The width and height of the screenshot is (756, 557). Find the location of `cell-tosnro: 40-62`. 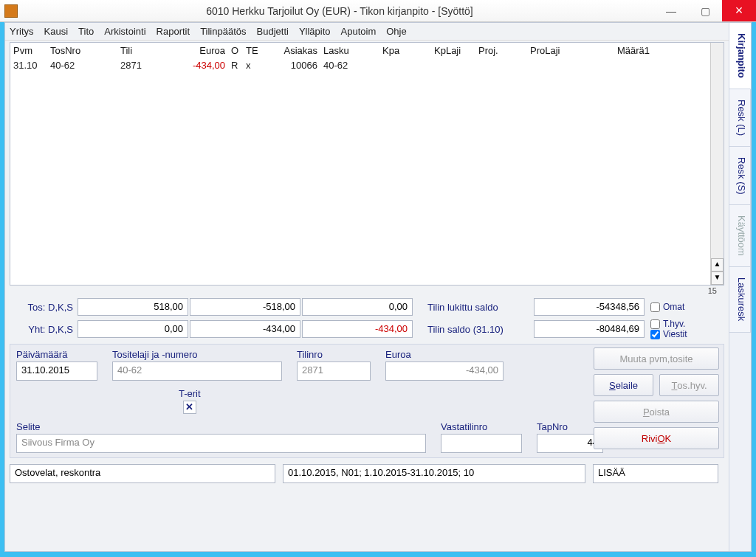

cell-tosnro: 40-62 is located at coordinates (83, 65).